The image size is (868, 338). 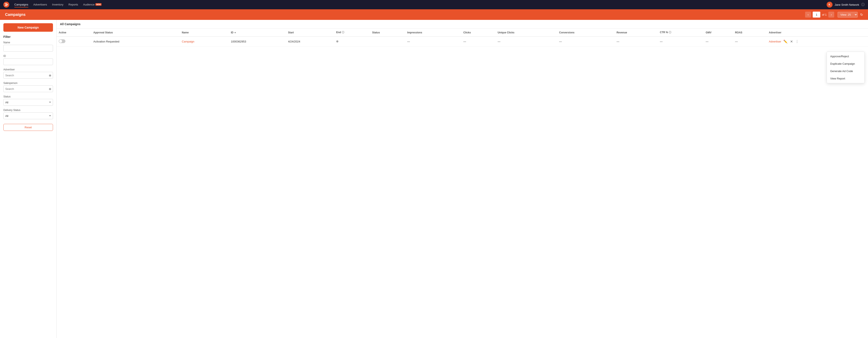 What do you see at coordinates (28, 89) in the screenshot?
I see `filter-salesperson-input` at bounding box center [28, 89].